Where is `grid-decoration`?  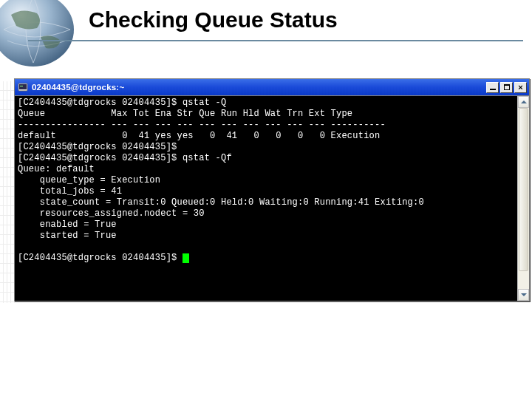 grid-decoration is located at coordinates (7, 192).